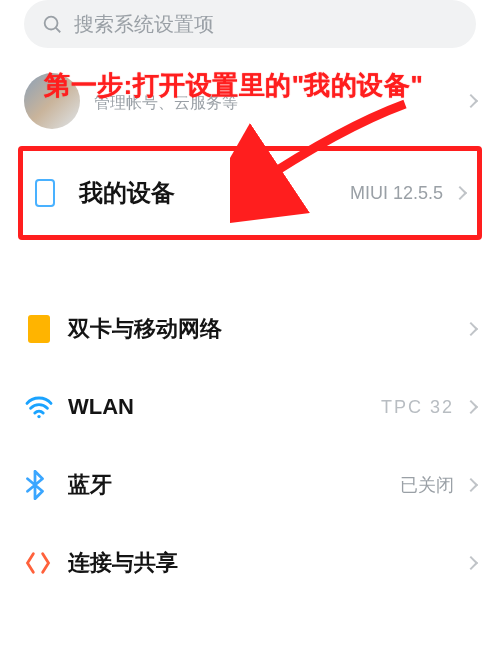 The width and height of the screenshot is (500, 666). What do you see at coordinates (46, 485) in the screenshot?
I see `bluetooth-icon` at bounding box center [46, 485].